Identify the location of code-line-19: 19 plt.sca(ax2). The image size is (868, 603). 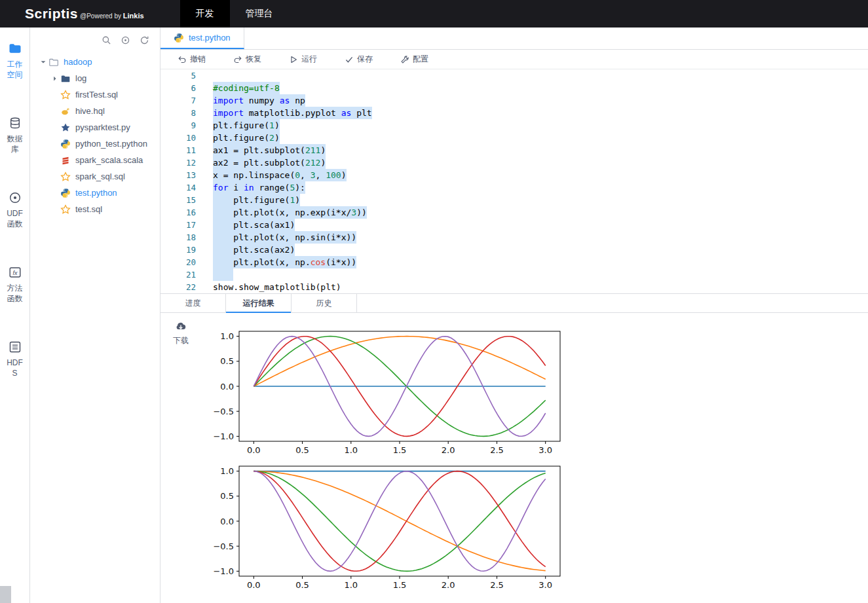
(514, 250).